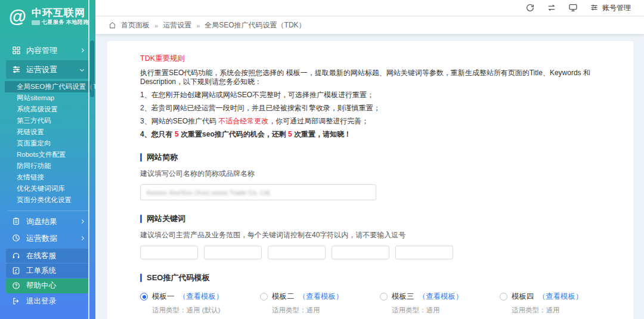 This screenshot has height=319, width=644. What do you see at coordinates (370, 25) in the screenshot?
I see `breadcrumb: 首页面板 » 运营设置 » 全局SEO推广代码设置（TDK）` at bounding box center [370, 25].